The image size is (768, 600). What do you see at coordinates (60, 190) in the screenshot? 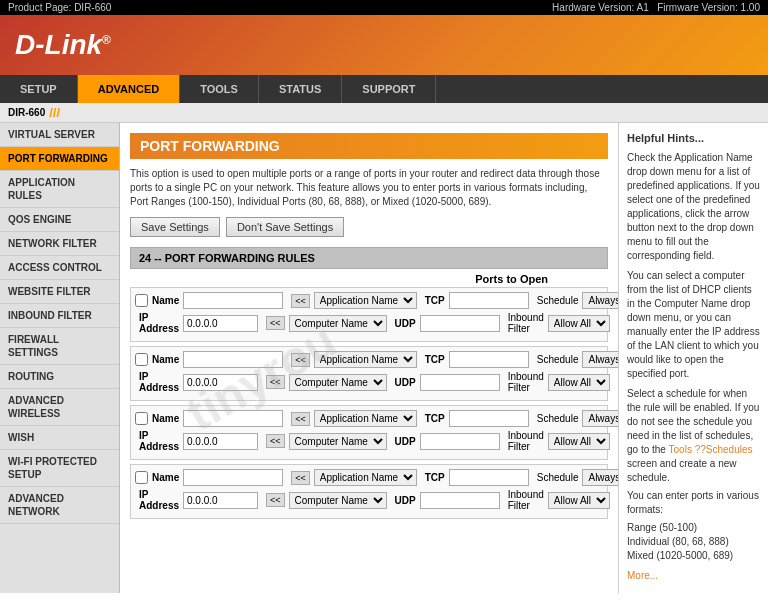
I see `sidebar-item-application-rules: APPLICATION RULES` at bounding box center [60, 190].